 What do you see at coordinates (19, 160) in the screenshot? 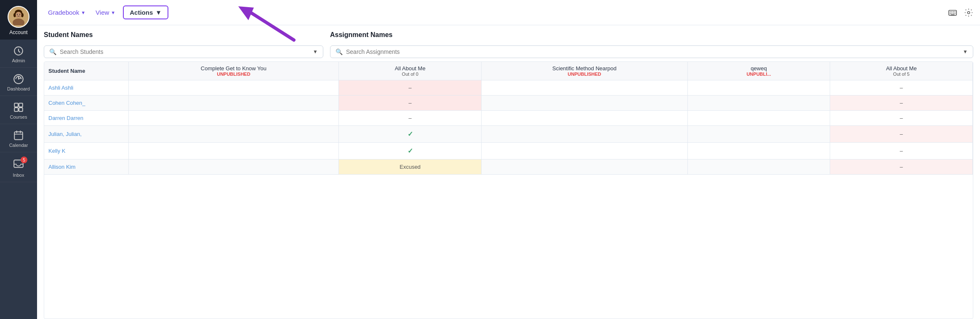
I see `sidebar: Account Admin Dashboard Courses` at bounding box center [19, 160].